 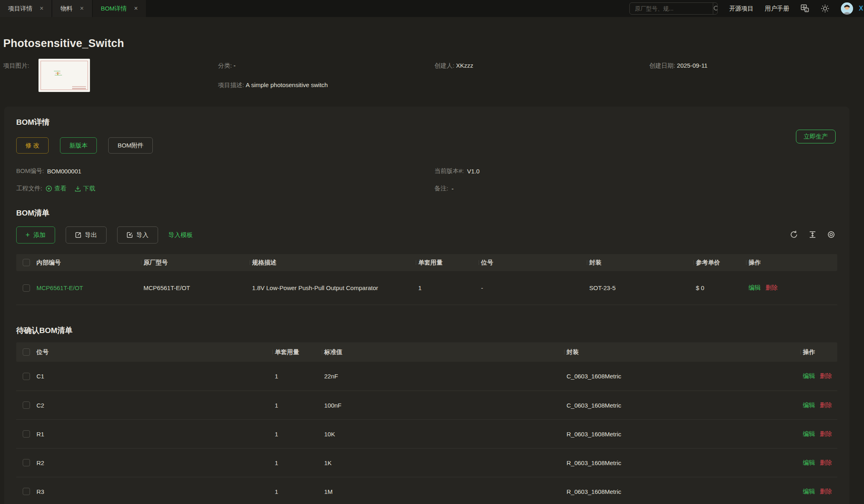 What do you see at coordinates (120, 9) in the screenshot?
I see `tab-bom-detail: BOM详情 ×` at bounding box center [120, 9].